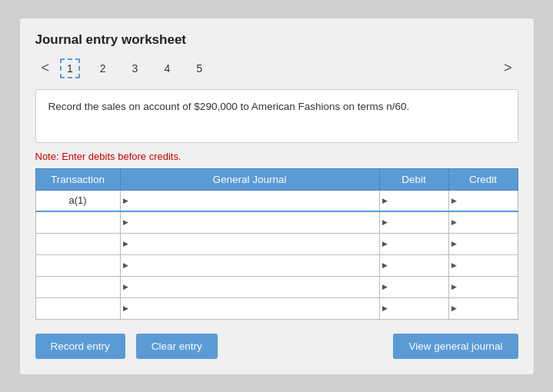  Describe the element at coordinates (78, 201) in the screenshot. I see `transaction-cell-1: a(1)` at that location.